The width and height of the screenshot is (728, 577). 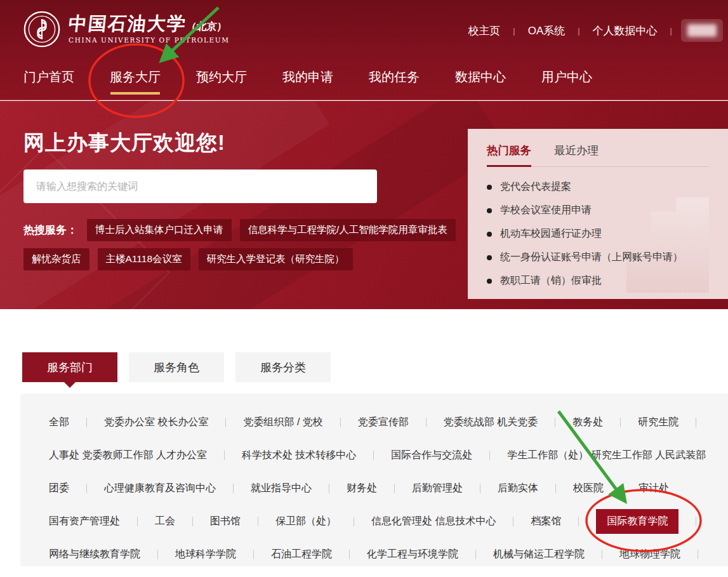 I want to click on university-name: 中国石油大学（北京） CHINA UNIVERSITY OF PETROLEUM, so click(x=149, y=29).